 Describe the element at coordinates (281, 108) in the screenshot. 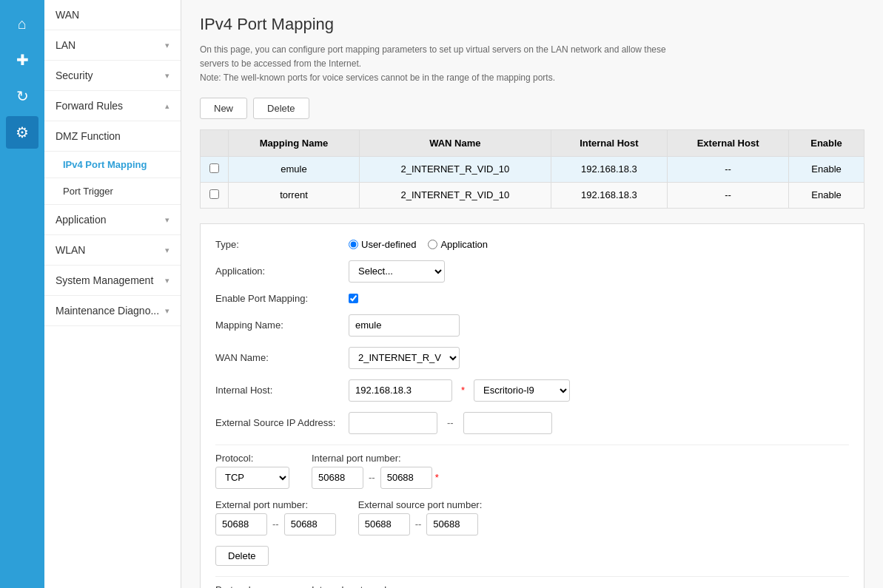

I see `delete-button: Delete` at that location.